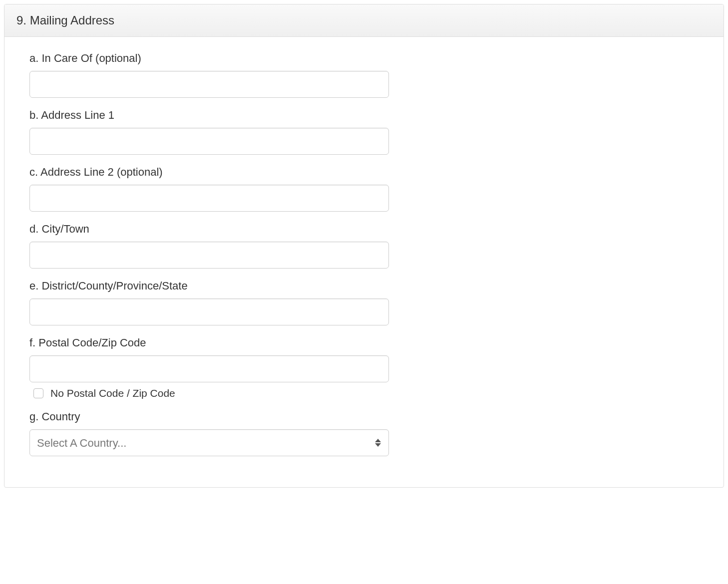 This screenshot has width=728, height=584. What do you see at coordinates (364, 21) in the screenshot?
I see `panel-title: 9. Mailing Address` at bounding box center [364, 21].